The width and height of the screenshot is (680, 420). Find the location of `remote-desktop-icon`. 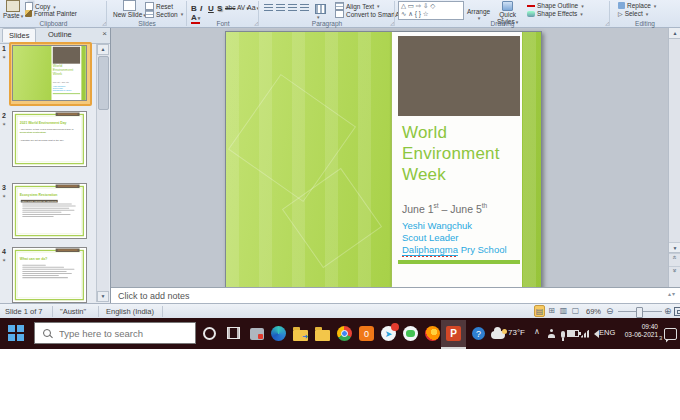

remote-desktop-icon is located at coordinates (256, 334).